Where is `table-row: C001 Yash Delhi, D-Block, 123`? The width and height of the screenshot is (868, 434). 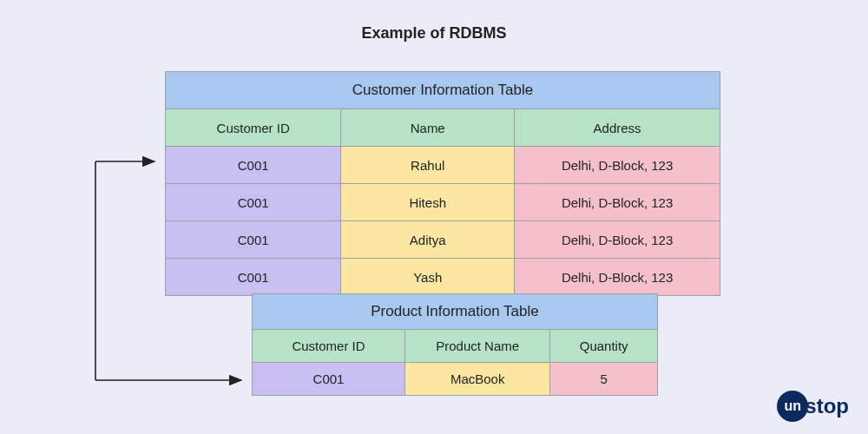
table-row: C001 Yash Delhi, D-Block, 123 is located at coordinates (443, 278).